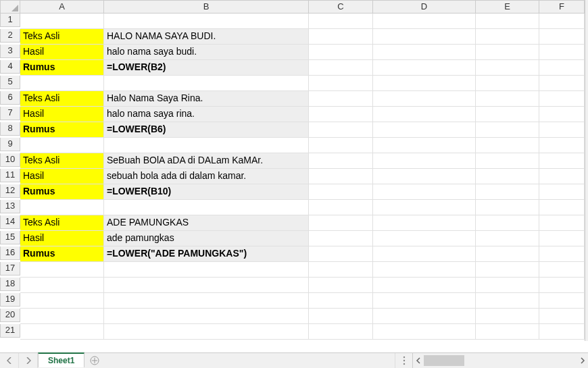 This screenshot has width=588, height=368. Describe the element at coordinates (207, 208) in the screenshot. I see `cell-B13` at that location.